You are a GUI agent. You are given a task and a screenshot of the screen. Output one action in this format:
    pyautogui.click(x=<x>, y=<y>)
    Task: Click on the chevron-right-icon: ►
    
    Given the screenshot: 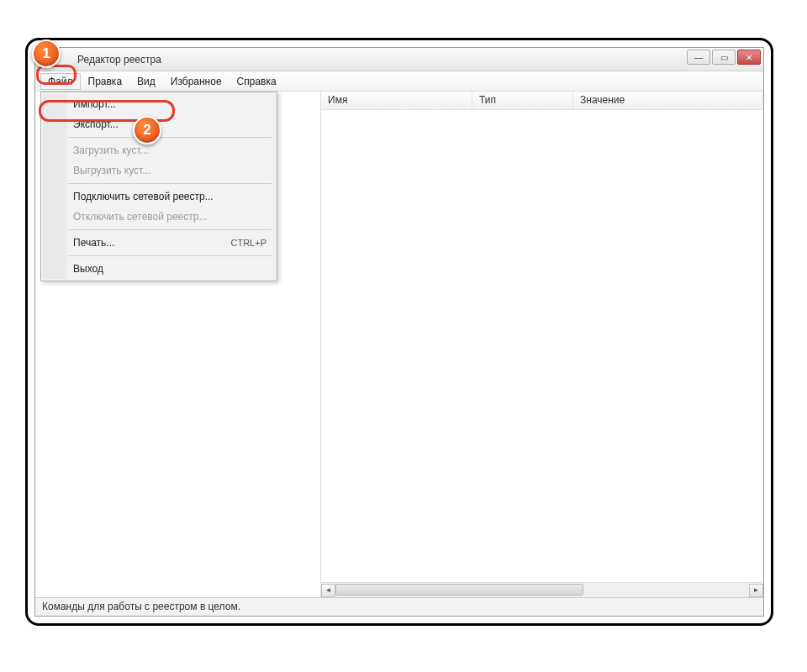 What is the action you would take?
    pyautogui.click(x=757, y=590)
    